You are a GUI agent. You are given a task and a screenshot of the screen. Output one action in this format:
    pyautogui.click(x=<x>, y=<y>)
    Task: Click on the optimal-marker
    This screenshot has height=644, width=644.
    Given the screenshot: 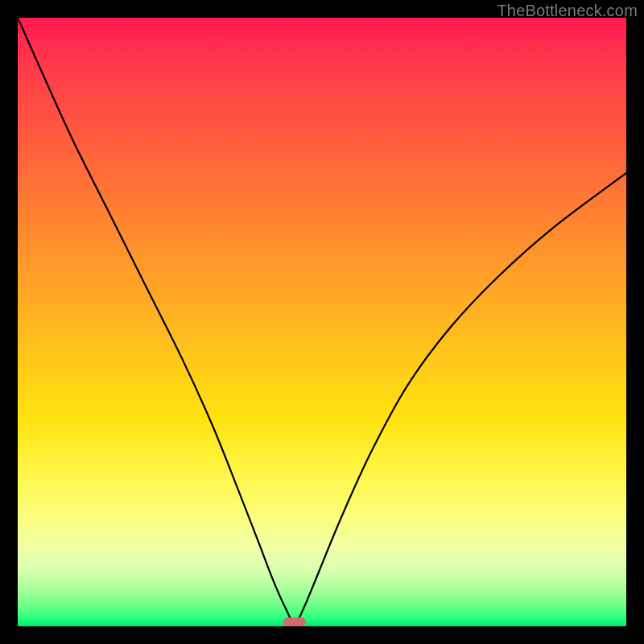 What is the action you would take?
    pyautogui.click(x=295, y=621)
    